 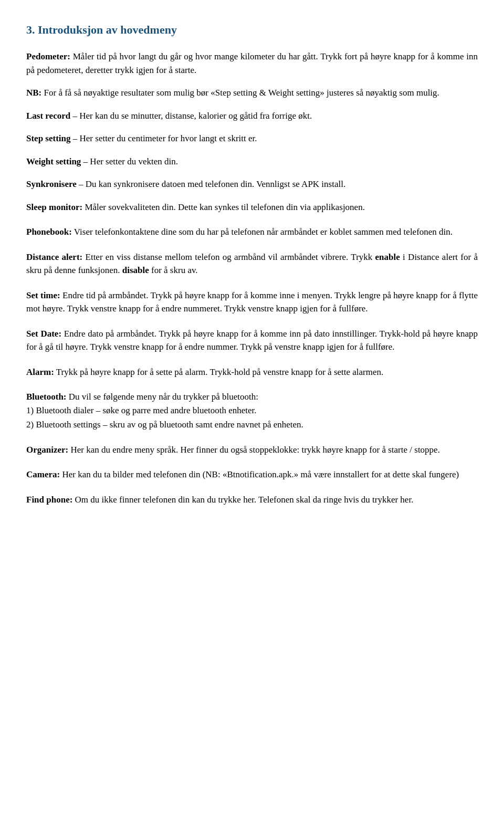 What do you see at coordinates (252, 302) in the screenshot?
I see `set-time-text: Endre tid på armbåndet. Trykk på høyre k…` at bounding box center [252, 302].